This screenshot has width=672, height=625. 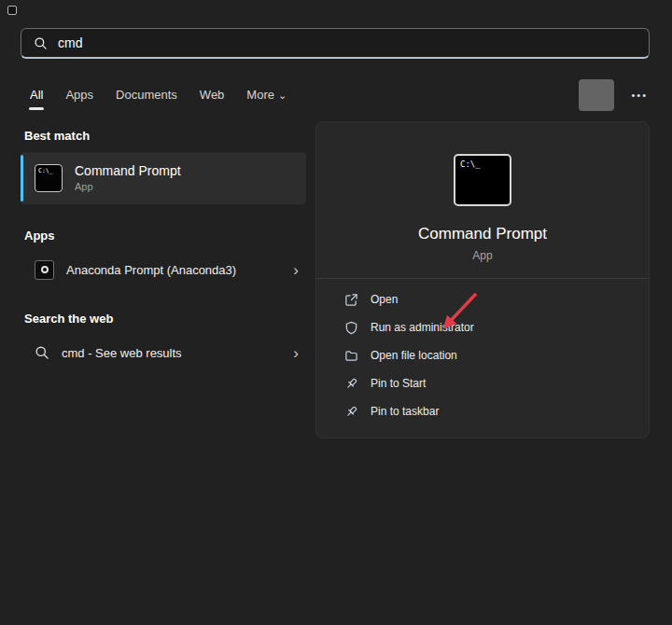 I want to click on shield-icon, so click(x=351, y=328).